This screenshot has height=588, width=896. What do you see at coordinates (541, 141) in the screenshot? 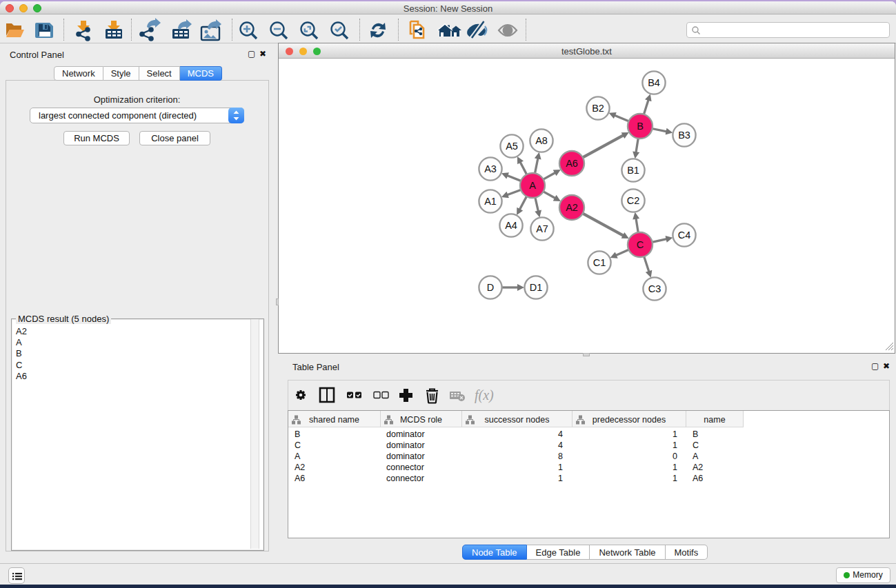
I see `svg-text: A8` at bounding box center [541, 141].